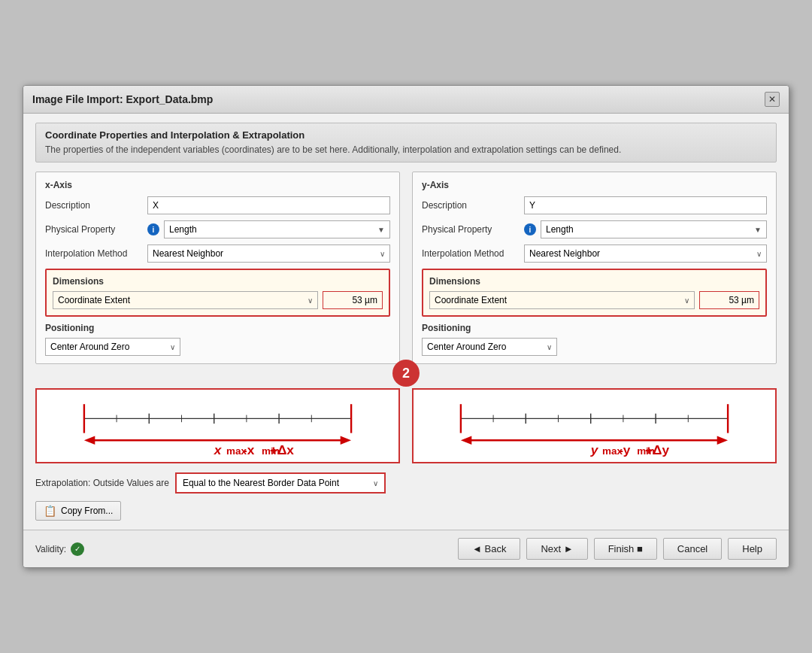 This screenshot has height=653, width=812. Describe the element at coordinates (269, 205) in the screenshot. I see `x-description-input` at that location.